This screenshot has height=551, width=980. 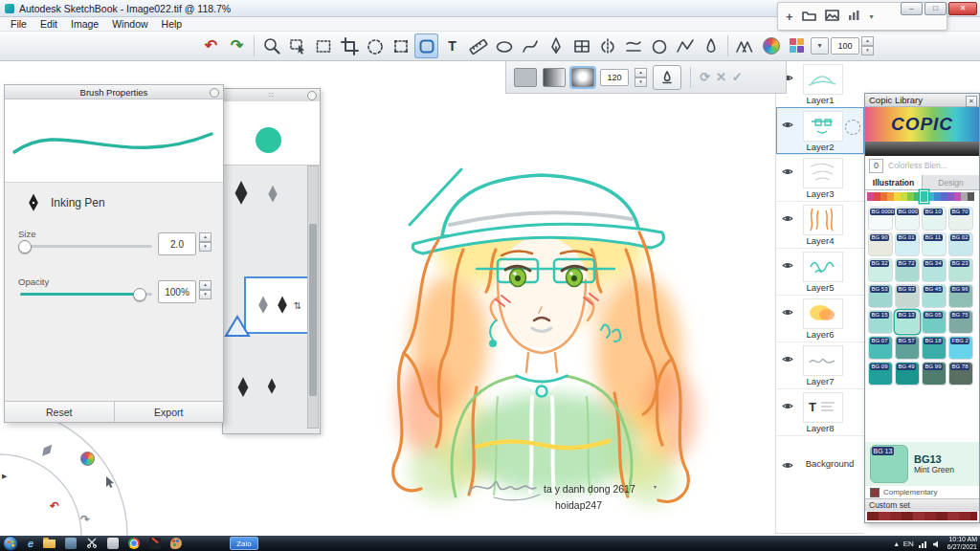 I want to click on copic-swatch-bg11: BG 11, so click(x=934, y=245).